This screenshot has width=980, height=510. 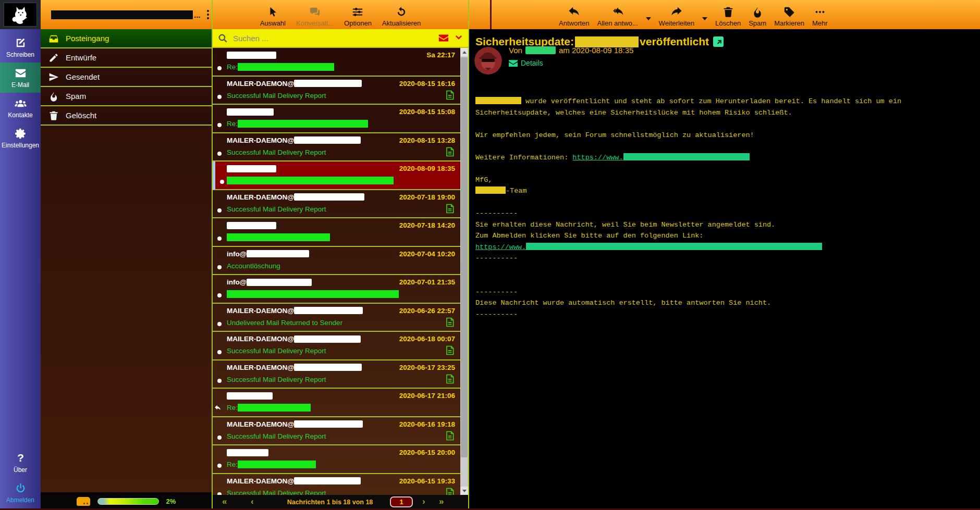 What do you see at coordinates (122, 15) in the screenshot?
I see `account-name-redacted` at bounding box center [122, 15].